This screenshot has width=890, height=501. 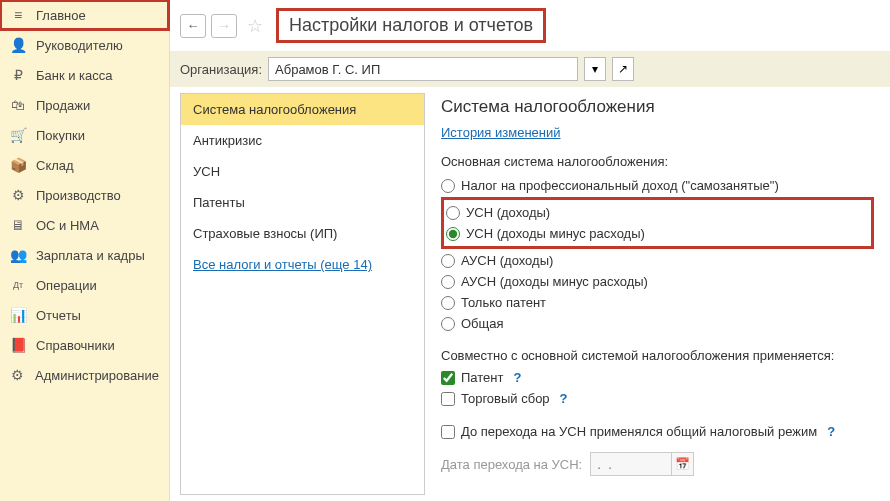 I want to click on organization-row: Организация: Абрамов Г. С. ИП ▾ ↗, so click(x=530, y=69).